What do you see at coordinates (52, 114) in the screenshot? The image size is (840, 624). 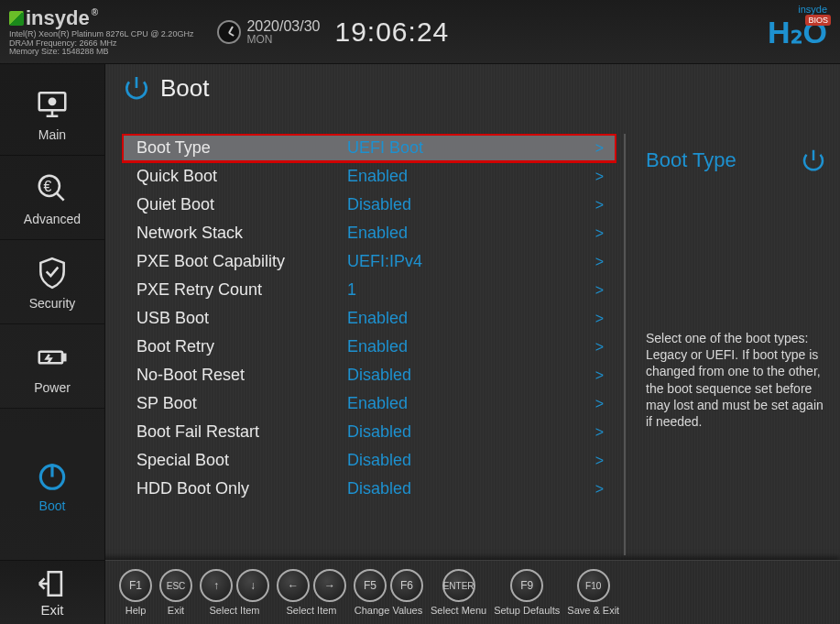 I see `nav-item-main: Main` at bounding box center [52, 114].